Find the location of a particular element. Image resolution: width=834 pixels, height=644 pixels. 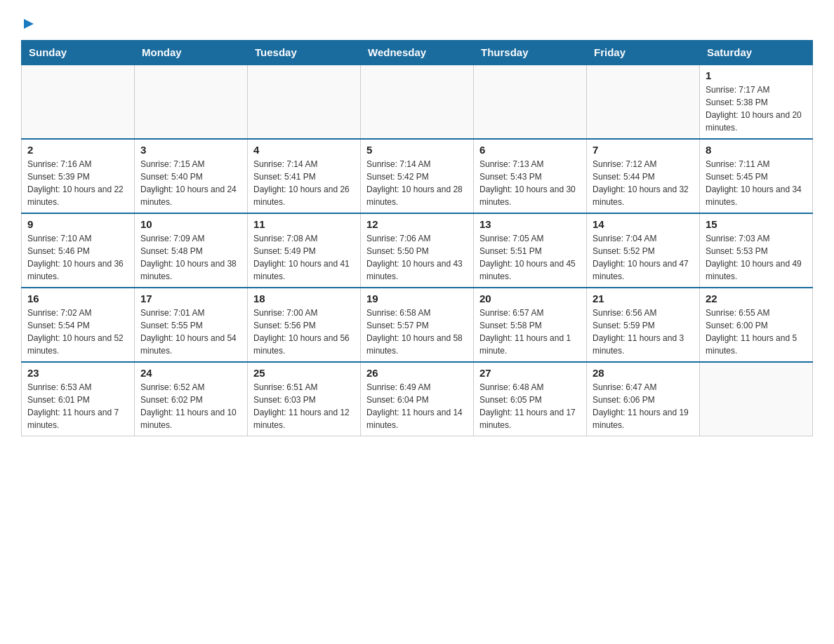

col-saturday: Saturday is located at coordinates (757, 53).